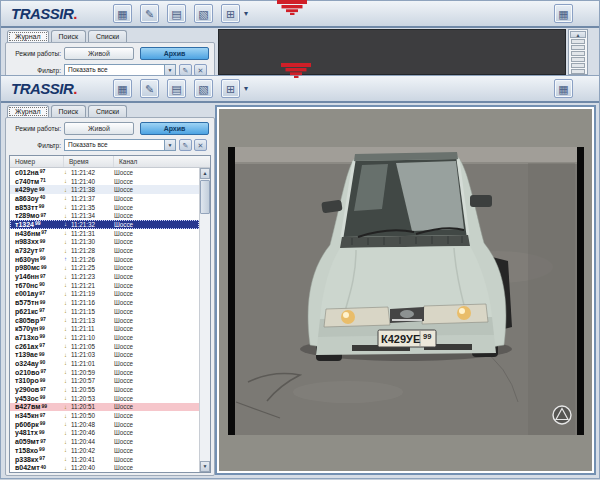  Describe the element at coordinates (104, 286) in the screenshot. I see `table-row: т670нс90↓11:21:21Шоссе` at that location.